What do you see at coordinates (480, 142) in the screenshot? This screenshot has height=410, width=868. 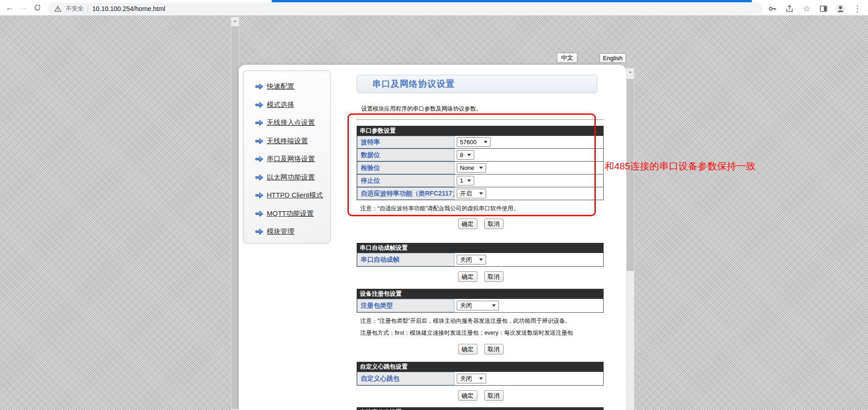 I see `table-row: 波特率 57600` at bounding box center [480, 142].